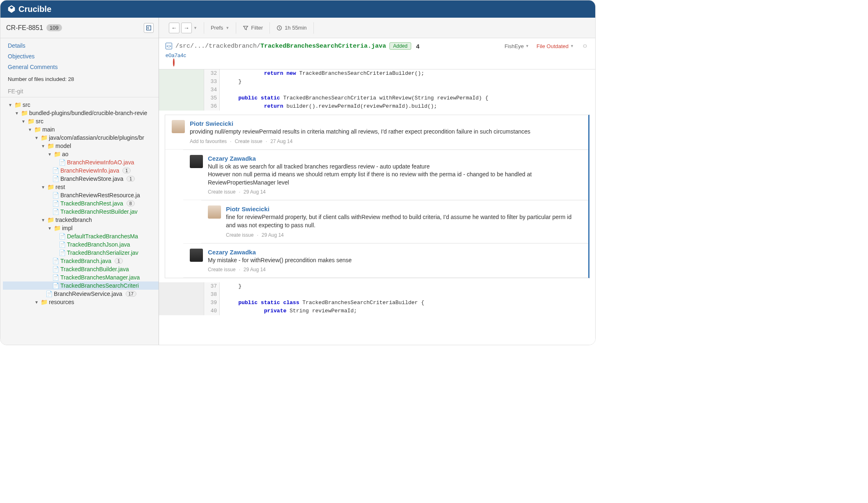  What do you see at coordinates (81, 277) in the screenshot?
I see `tree-file: 📄TrackedBranchesManager.java` at bounding box center [81, 277].